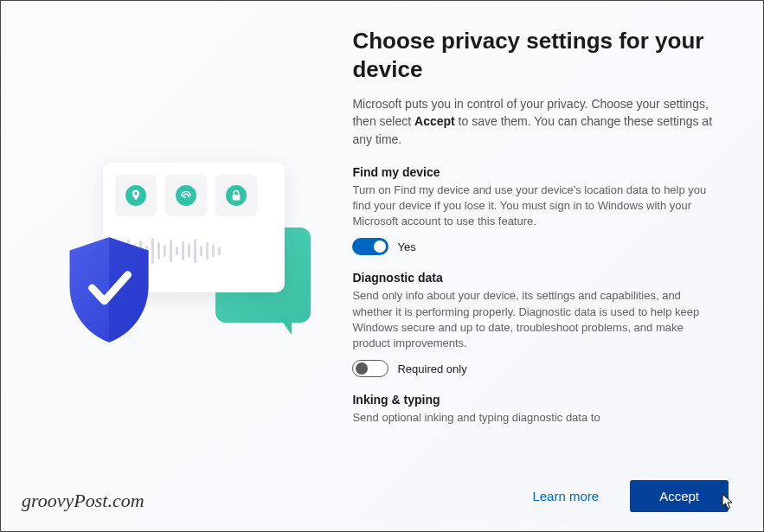  What do you see at coordinates (536, 206) in the screenshot?
I see `setting-desc: Turn on Find my device and use your devi…` at bounding box center [536, 206].